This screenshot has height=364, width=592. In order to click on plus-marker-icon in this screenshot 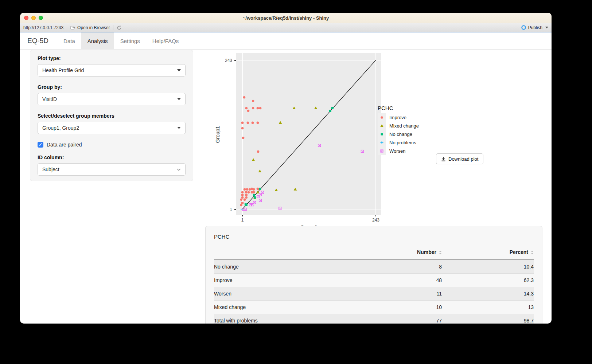, I will do `click(382, 143)`.